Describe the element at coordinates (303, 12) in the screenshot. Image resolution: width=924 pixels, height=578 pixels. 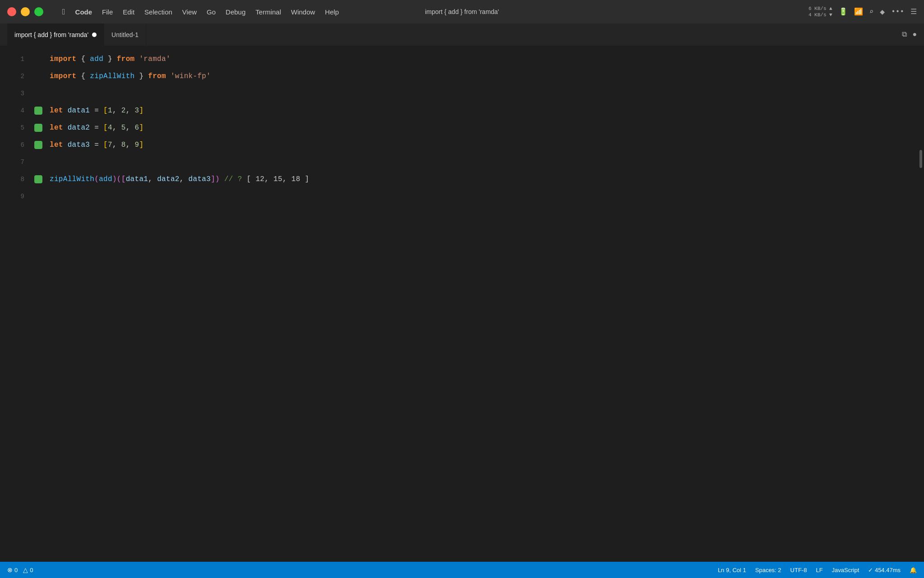
I see `menu-window: Window` at that location.